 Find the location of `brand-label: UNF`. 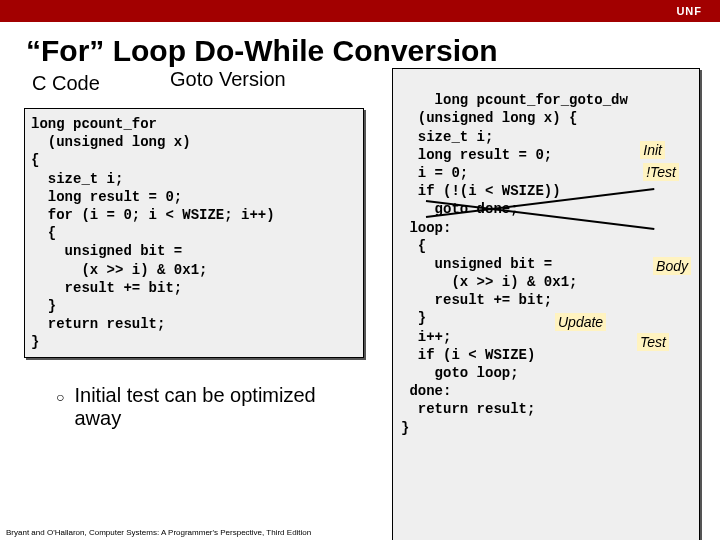

brand-label: UNF is located at coordinates (689, 11).